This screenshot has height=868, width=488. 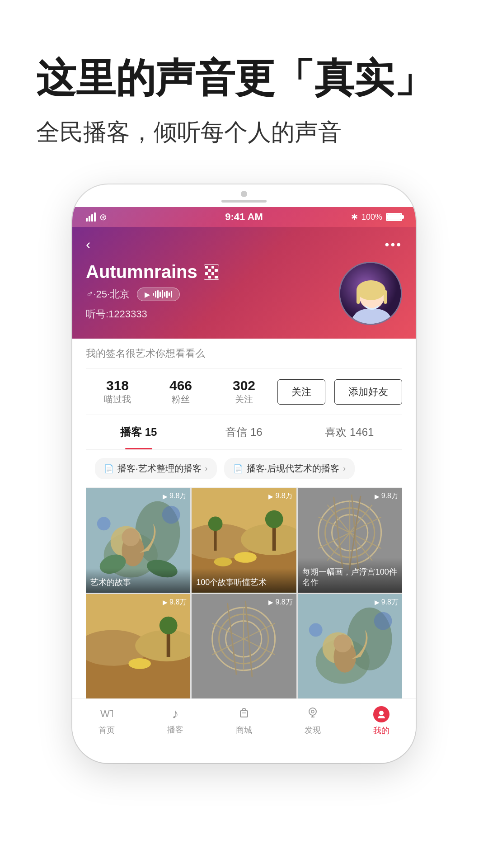 What do you see at coordinates (313, 721) in the screenshot?
I see `nav-discover: 发现` at bounding box center [313, 721].